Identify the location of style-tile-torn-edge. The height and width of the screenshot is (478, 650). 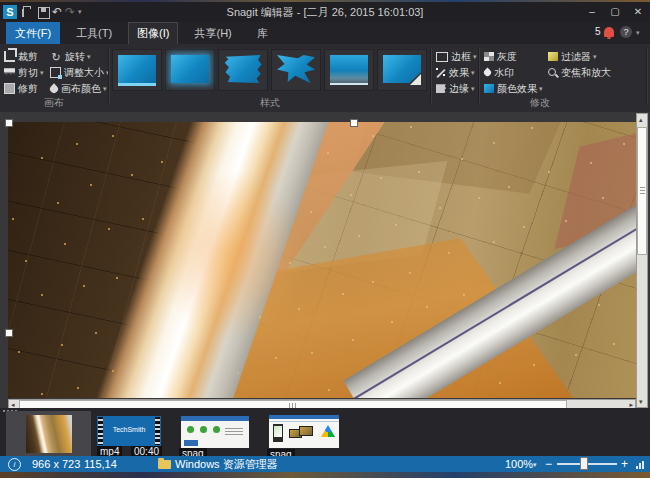
(243, 70).